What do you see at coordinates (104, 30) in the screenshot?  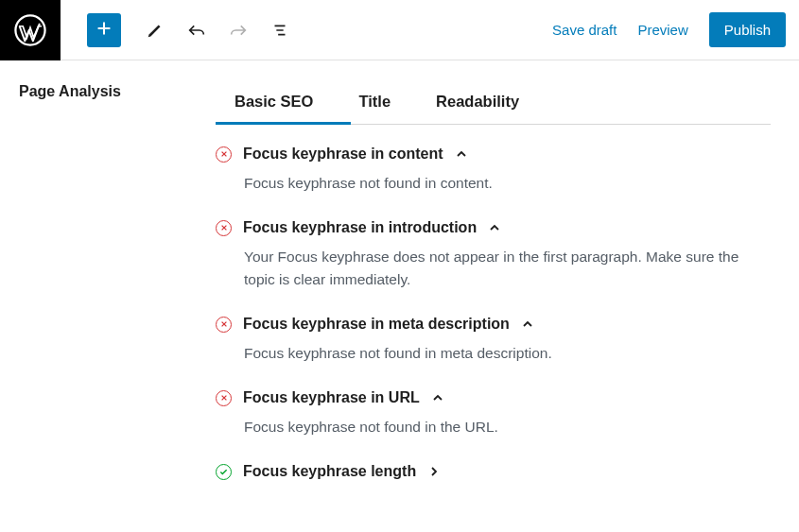 I see `plus-icon` at bounding box center [104, 30].